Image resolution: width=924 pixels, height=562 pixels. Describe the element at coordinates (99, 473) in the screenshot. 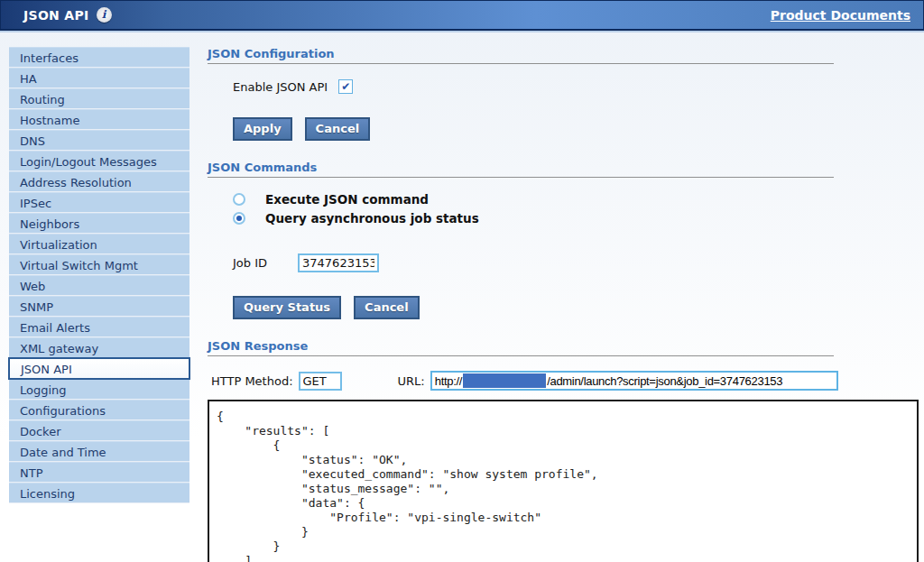

I see `sidebar-item-ntp: NTP` at that location.